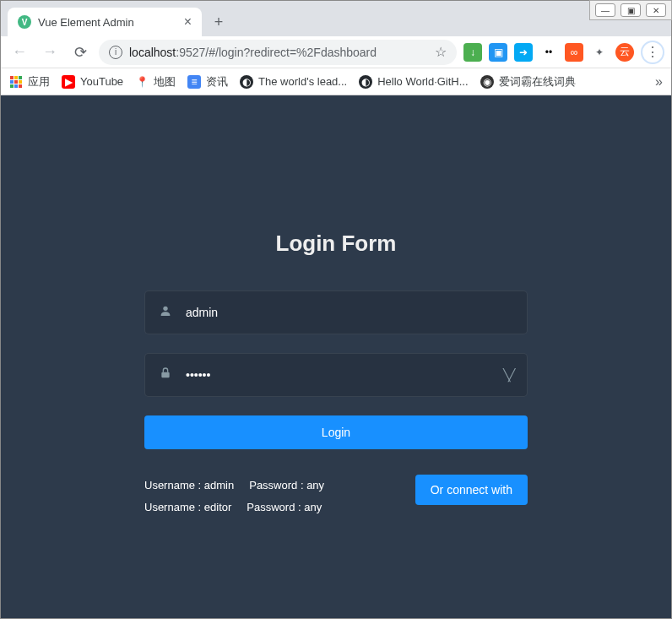 The image size is (672, 619). Describe the element at coordinates (631, 10) in the screenshot. I see `maximize-button: ▣` at that location.